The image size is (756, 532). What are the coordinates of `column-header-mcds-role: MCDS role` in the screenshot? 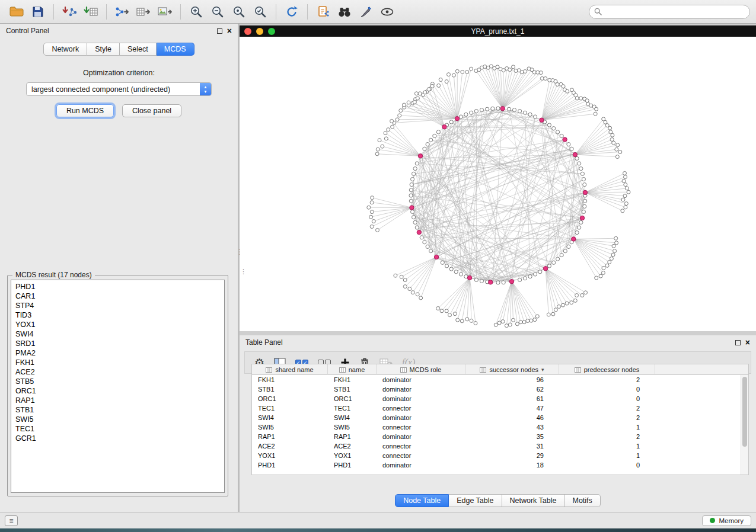 It's located at (421, 370).